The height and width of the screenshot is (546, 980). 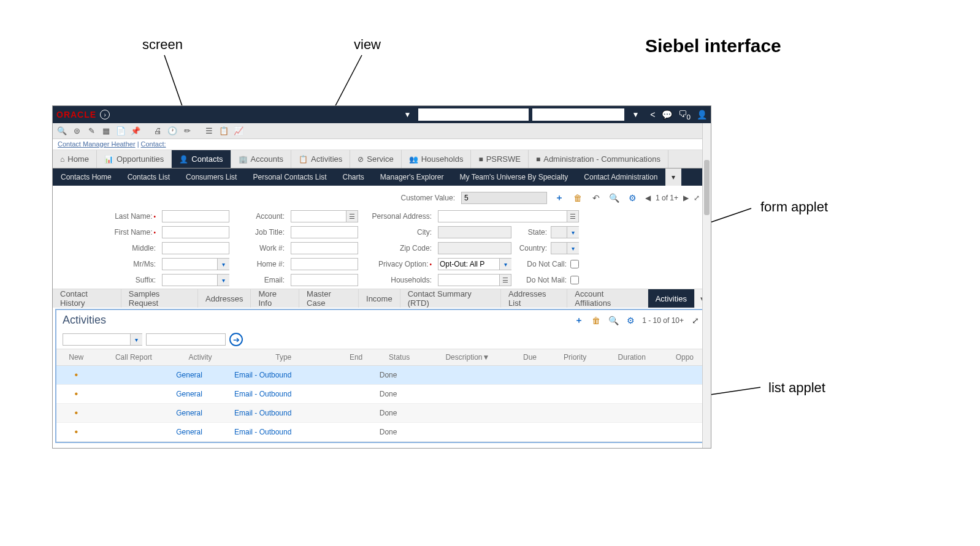 What do you see at coordinates (578, 198) in the screenshot?
I see `form-delete-icon: 🗑` at bounding box center [578, 198].